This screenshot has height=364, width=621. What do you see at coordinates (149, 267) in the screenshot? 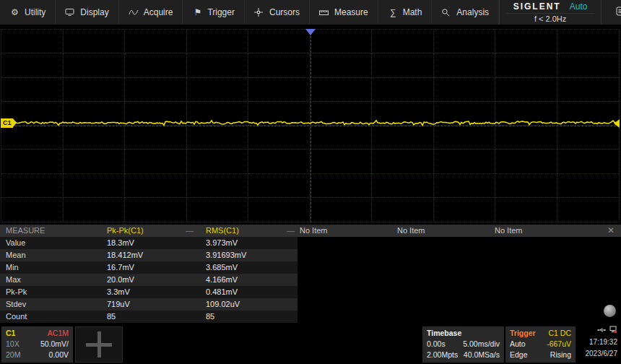
I see `measure-row: Min16.7mV3.685mV` at bounding box center [149, 267].